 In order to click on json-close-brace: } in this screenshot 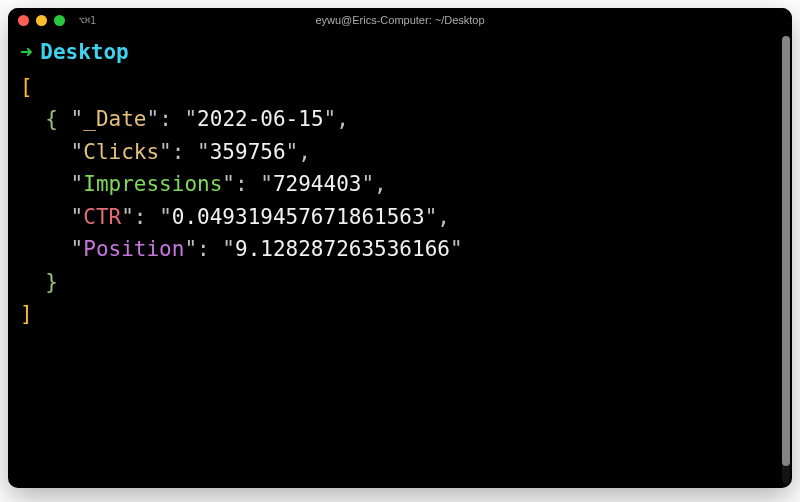, I will do `click(52, 282)`.